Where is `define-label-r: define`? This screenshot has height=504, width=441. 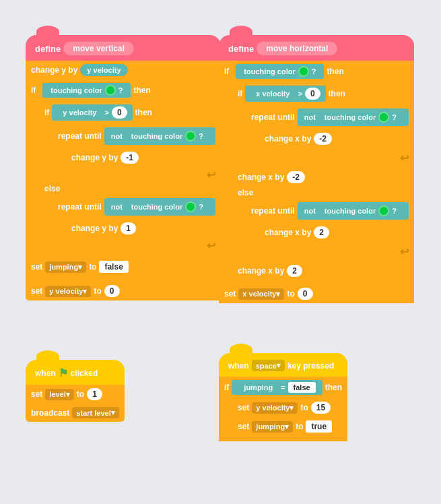 define-label-r: define is located at coordinates (241, 49).